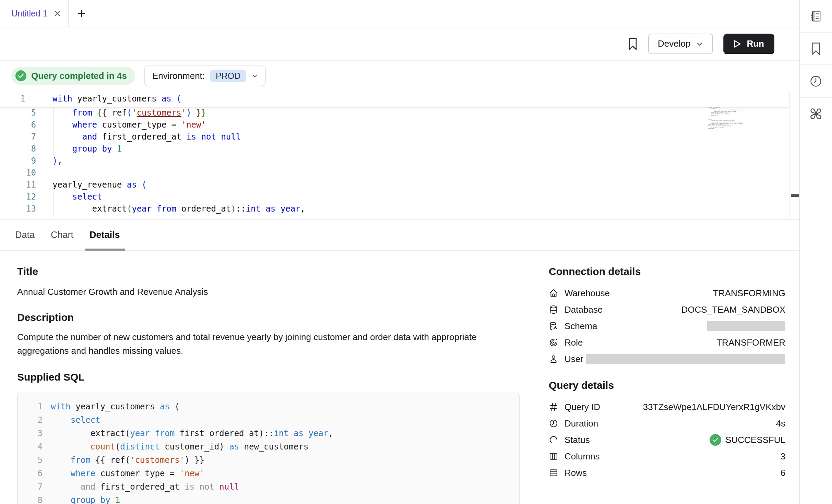  What do you see at coordinates (400, 113) in the screenshot?
I see `editor-line: 5 from {{ ref('customers') }}` at bounding box center [400, 113].